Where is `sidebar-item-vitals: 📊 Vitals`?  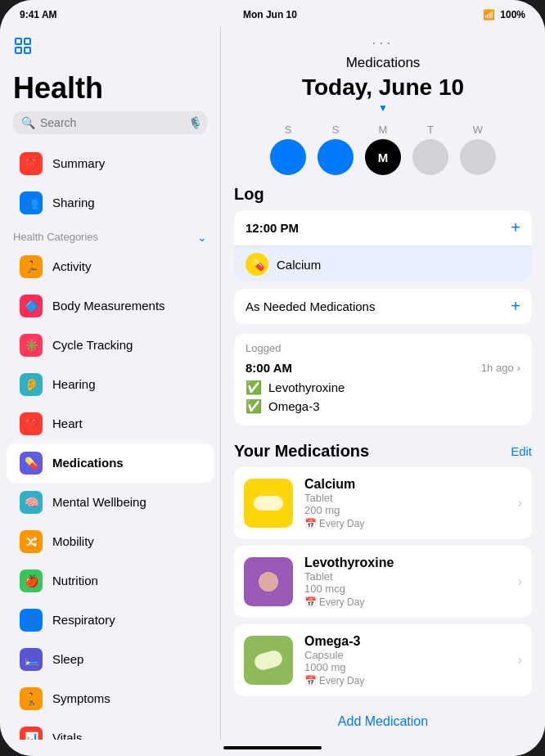 sidebar-item-vitals: 📊 Vitals is located at coordinates (110, 729).